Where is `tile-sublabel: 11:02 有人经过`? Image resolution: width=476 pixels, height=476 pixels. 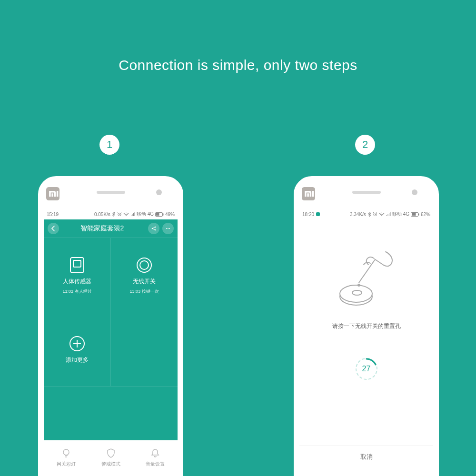
tile-sublabel: 11:02 有人经过 is located at coordinates (77, 291).